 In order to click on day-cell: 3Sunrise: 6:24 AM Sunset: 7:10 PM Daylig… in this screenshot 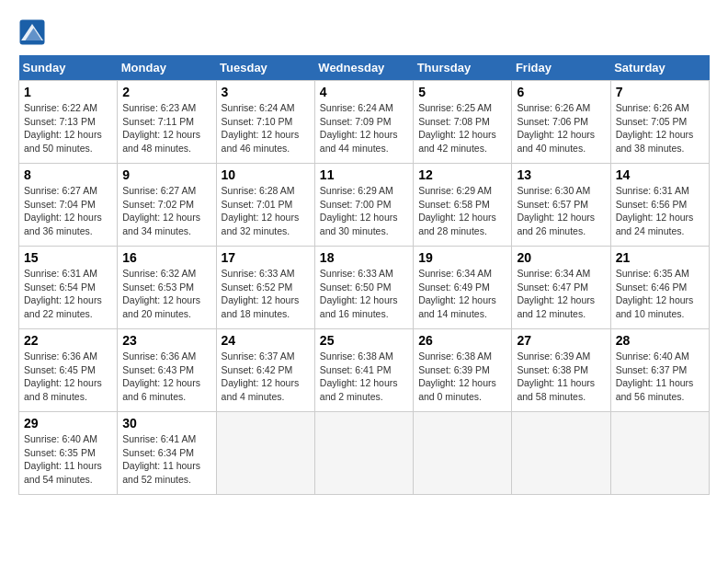, I will do `click(265, 122)`.